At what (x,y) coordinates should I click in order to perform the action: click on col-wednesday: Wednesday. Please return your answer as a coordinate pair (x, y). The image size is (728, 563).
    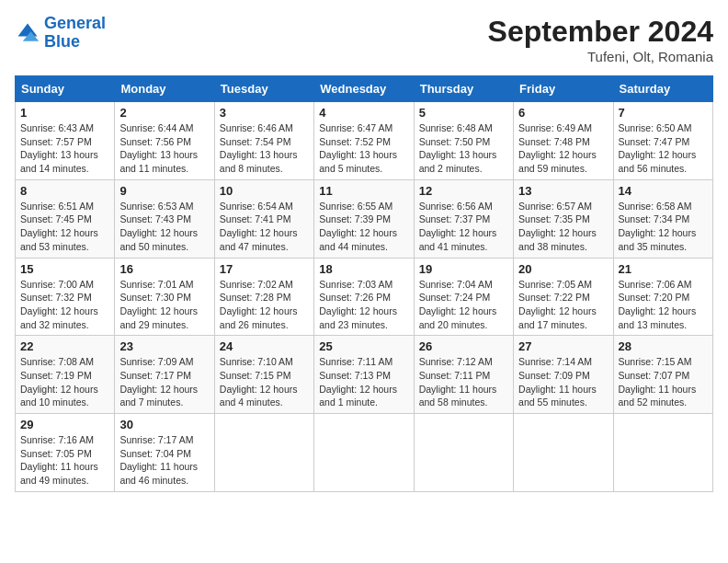
    Looking at the image, I should click on (364, 89).